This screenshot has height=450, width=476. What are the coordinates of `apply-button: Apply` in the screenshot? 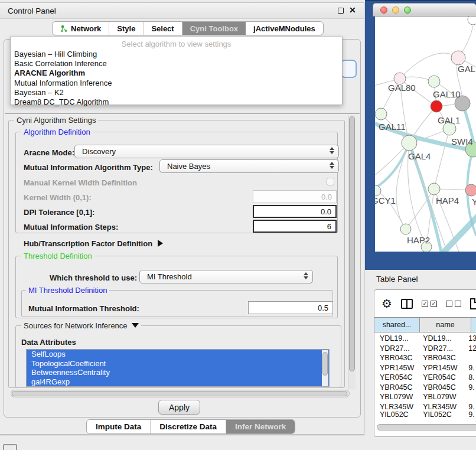 It's located at (180, 407).